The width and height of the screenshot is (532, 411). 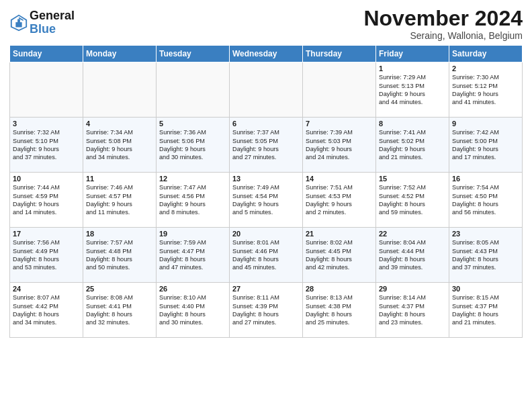 I want to click on day-number: 7, so click(x=339, y=124).